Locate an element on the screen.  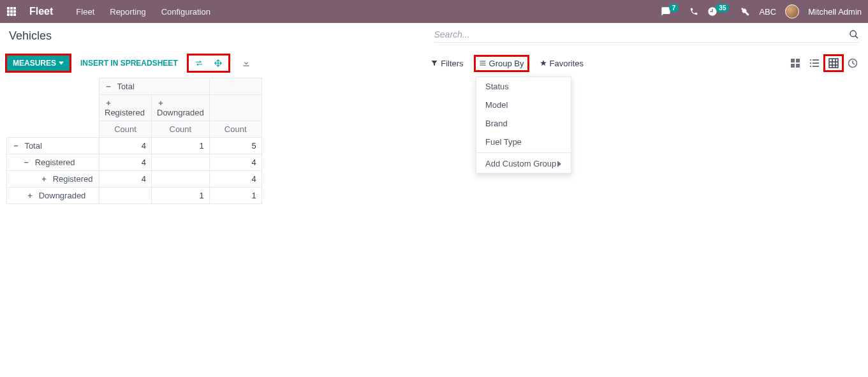
groupby-label: Group By is located at coordinates (506, 64).